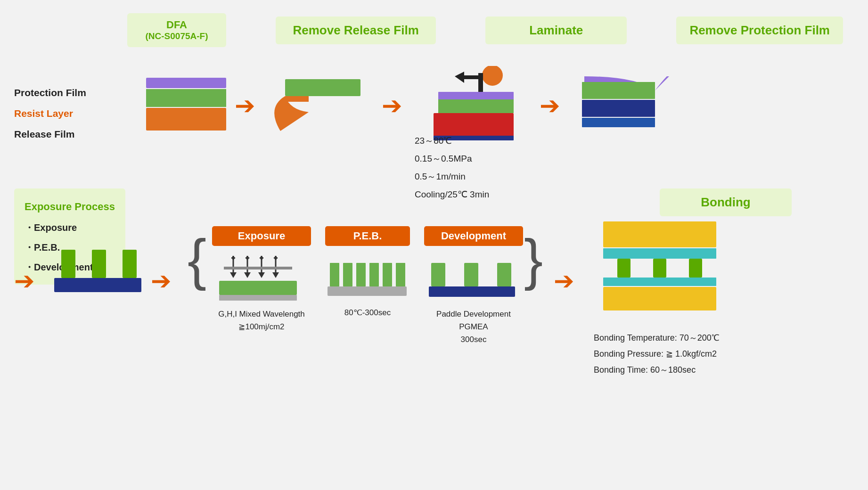 The height and width of the screenshot is (490, 868). I want to click on laminate-title: Laminate, so click(556, 30).